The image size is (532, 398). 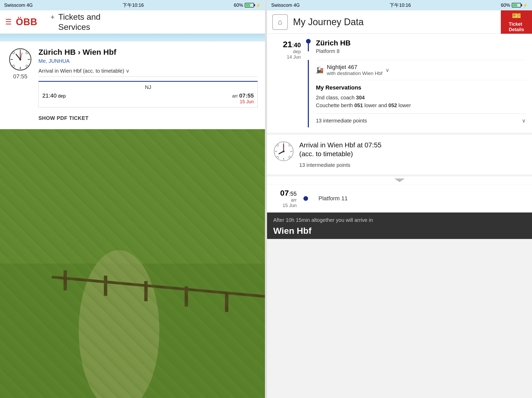 What do you see at coordinates (297, 45) in the screenshot?
I see `dep-time-small: 40` at bounding box center [297, 45].